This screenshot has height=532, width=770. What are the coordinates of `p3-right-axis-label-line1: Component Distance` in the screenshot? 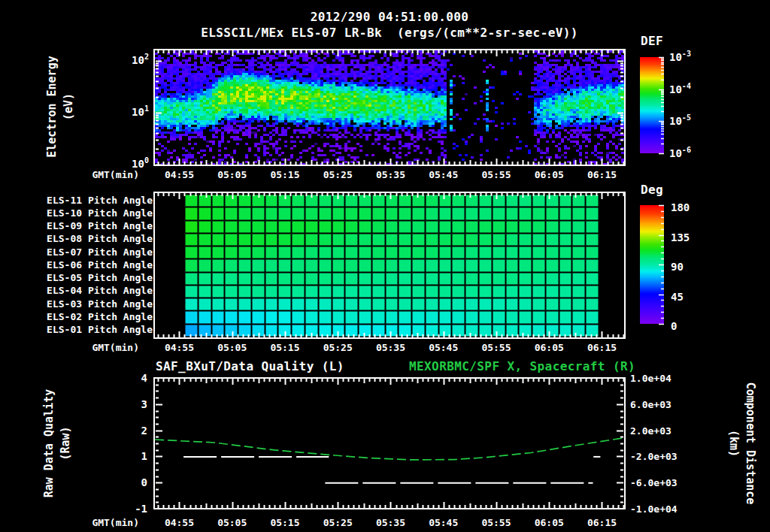 It's located at (750, 443).